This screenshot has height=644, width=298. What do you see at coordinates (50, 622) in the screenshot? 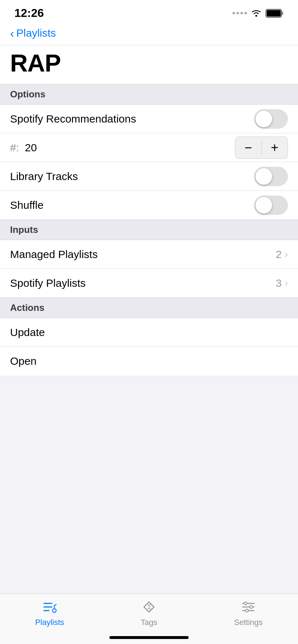
I see `tab-playlists-label: Playlists` at bounding box center [50, 622].